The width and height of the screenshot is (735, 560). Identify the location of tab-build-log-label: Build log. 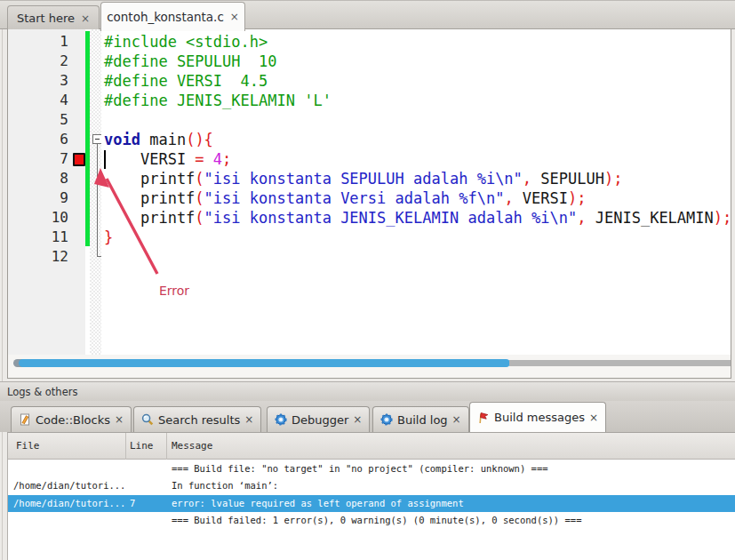
(423, 420).